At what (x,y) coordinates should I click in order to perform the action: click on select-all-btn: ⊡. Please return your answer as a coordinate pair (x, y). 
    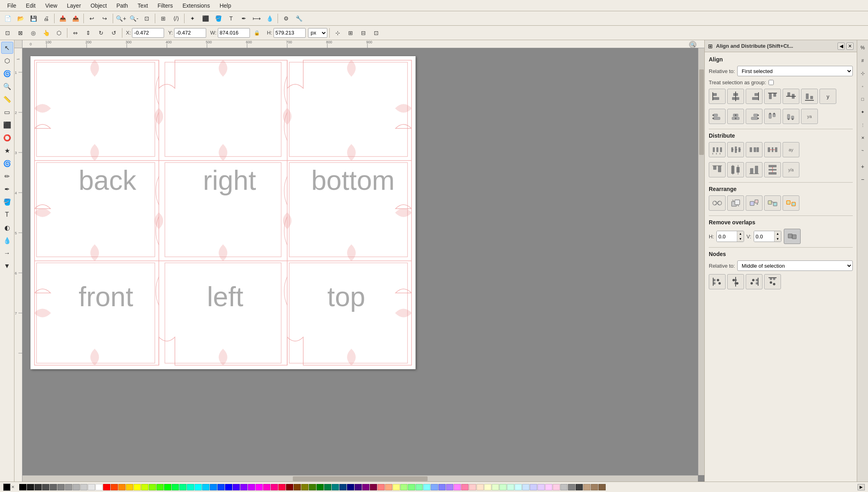
    Looking at the image, I should click on (8, 33).